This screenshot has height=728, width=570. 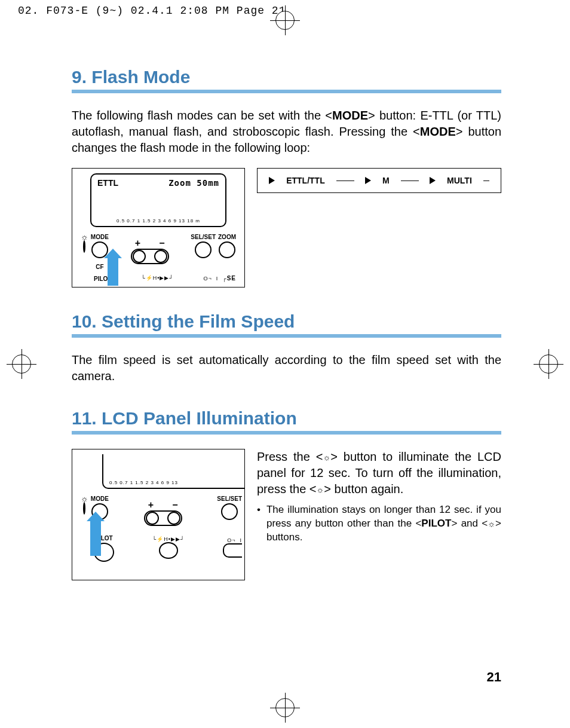 I want to click on section-11-title: 11. LCD Panel Illumination, so click(x=287, y=418).